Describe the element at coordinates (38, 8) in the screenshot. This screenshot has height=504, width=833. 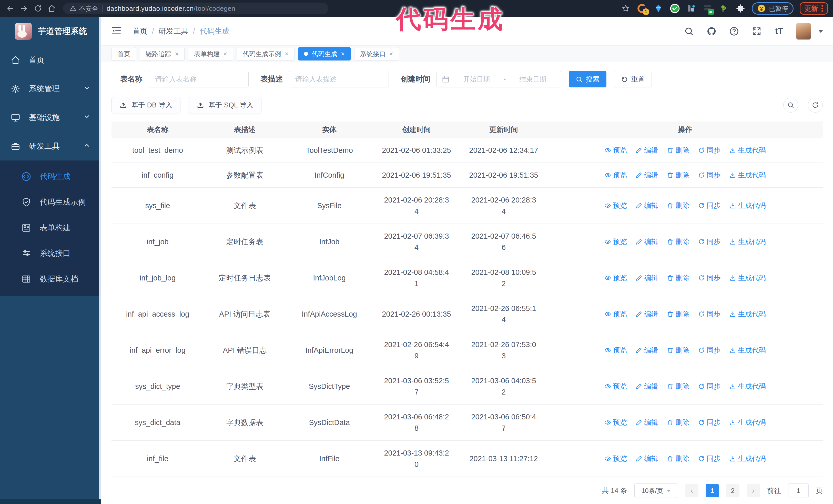
I see `reload-icon` at that location.